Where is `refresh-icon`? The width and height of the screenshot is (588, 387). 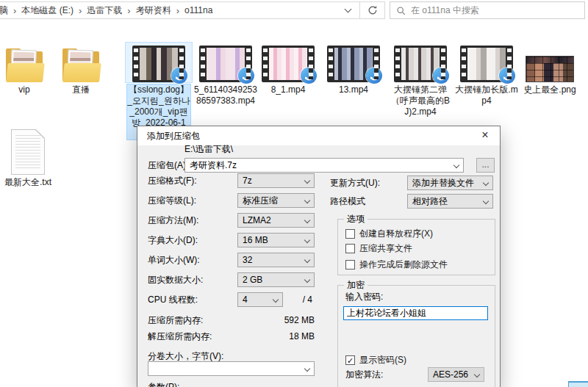
refresh-icon is located at coordinates (373, 10).